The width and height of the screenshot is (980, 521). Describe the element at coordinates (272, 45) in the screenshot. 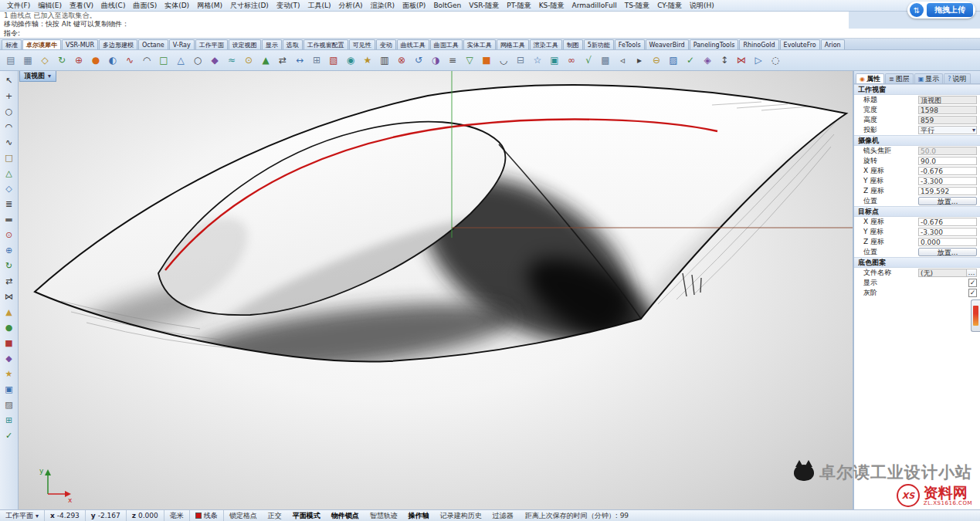

I see `toolbar-tab: 显示` at that location.